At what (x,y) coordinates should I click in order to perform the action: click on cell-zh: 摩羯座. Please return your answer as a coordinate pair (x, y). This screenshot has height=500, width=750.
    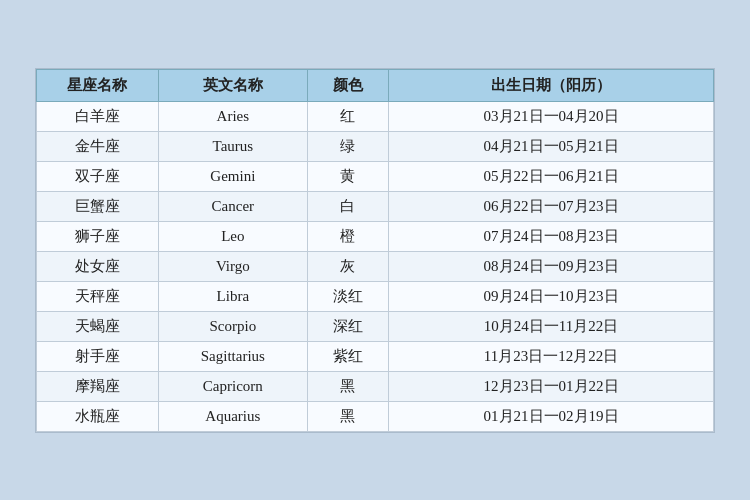
    Looking at the image, I should click on (98, 386).